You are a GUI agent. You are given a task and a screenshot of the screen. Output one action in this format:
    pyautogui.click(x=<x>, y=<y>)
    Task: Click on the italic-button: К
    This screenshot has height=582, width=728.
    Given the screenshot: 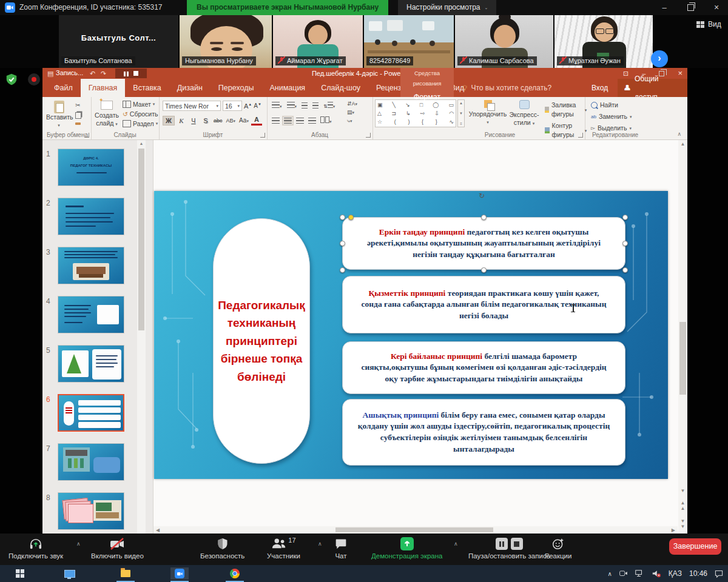 What is the action you would take?
    pyautogui.click(x=181, y=121)
    